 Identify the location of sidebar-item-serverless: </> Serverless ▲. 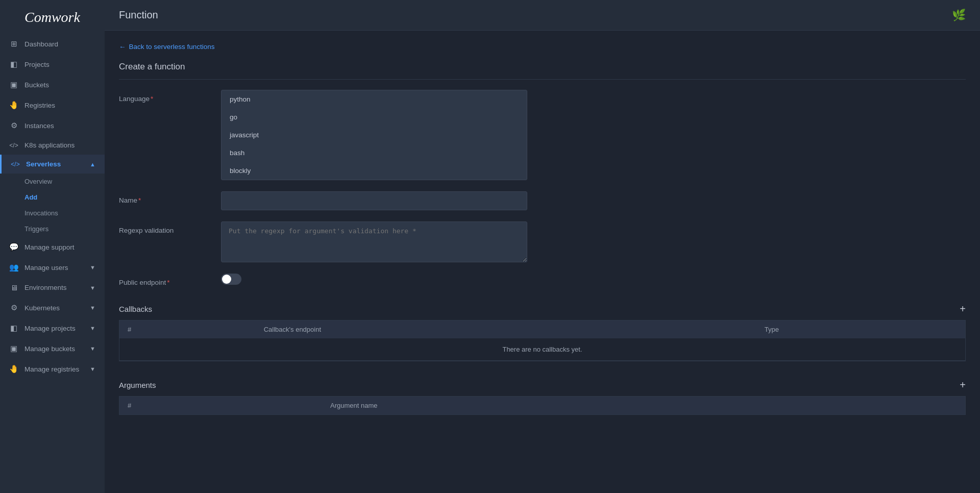
(52, 164).